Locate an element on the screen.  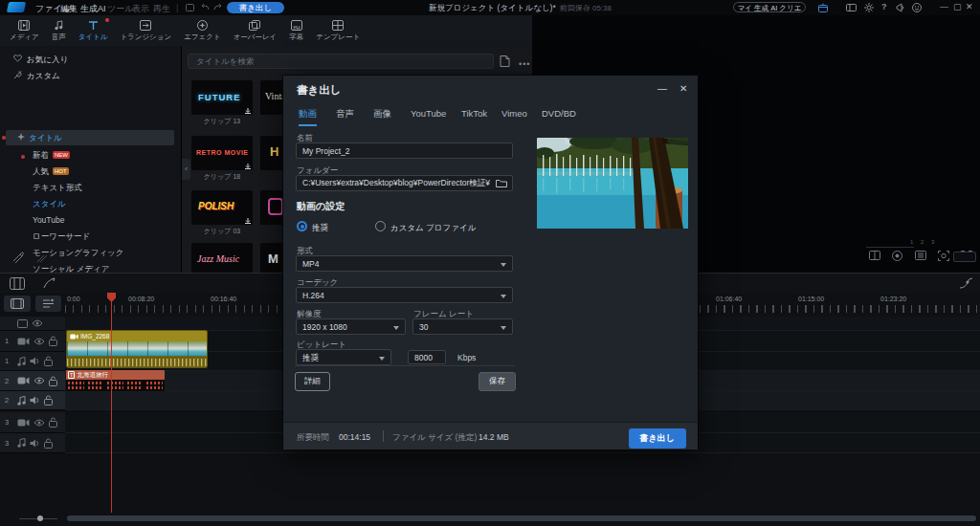
export-start-button: 書き出し is located at coordinates (657, 438).